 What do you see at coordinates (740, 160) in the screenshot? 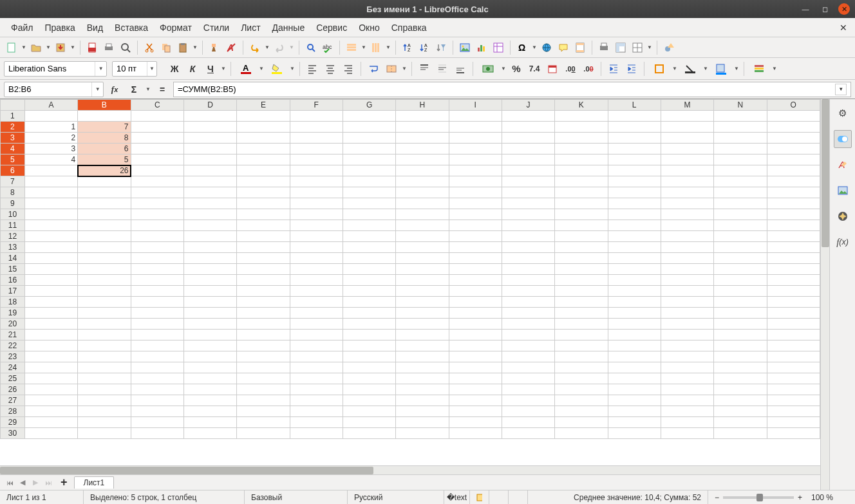
I see `cell-N5` at bounding box center [740, 160].